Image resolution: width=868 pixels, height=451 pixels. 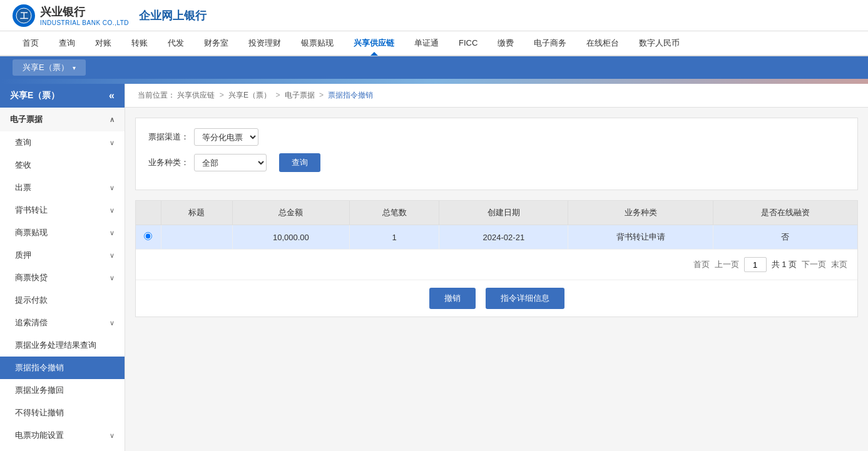 What do you see at coordinates (727, 265) in the screenshot?
I see `pagination-prev: 上一页` at bounding box center [727, 265].